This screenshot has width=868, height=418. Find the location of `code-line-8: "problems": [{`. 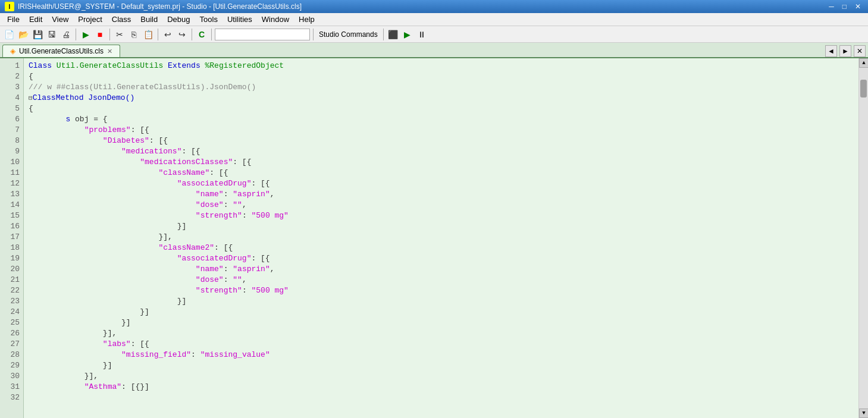

code-line-8: "problems": [{ is located at coordinates (441, 130).